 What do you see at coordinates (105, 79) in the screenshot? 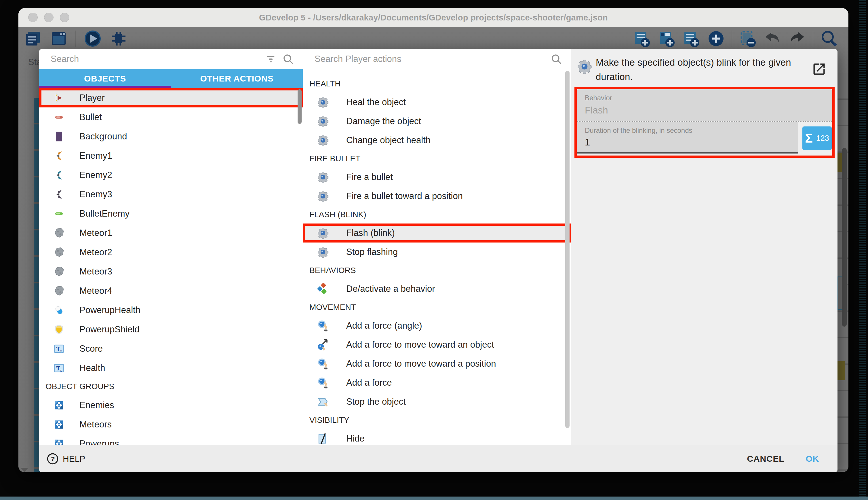
I see `tab-objects: OBJECTS` at bounding box center [105, 79].